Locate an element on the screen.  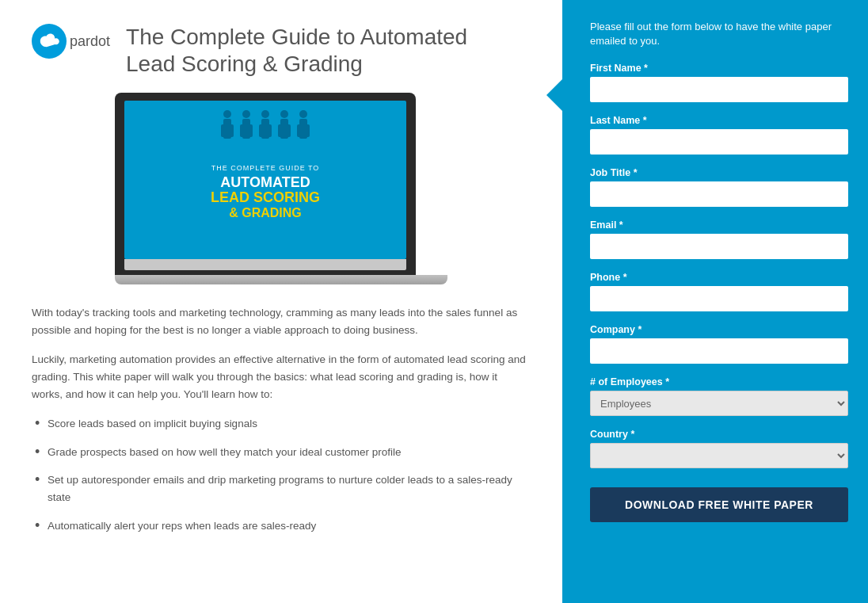
employees-label: # of Employees * is located at coordinates (719, 382).